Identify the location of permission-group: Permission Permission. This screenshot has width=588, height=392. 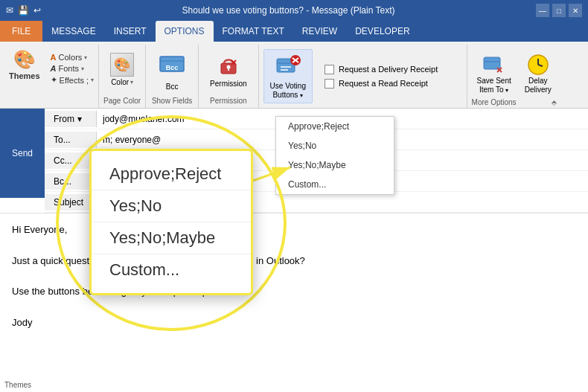
(229, 76).